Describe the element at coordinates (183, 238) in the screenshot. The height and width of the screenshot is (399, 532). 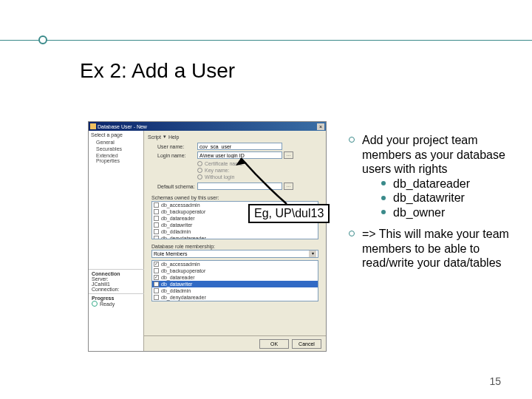
I see `schema-item: db_denydatareader` at that location.